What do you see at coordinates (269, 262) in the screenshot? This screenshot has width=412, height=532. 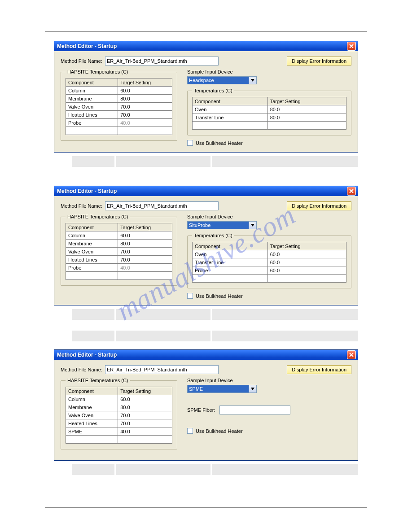 I see `temperatures-grid: ComponentTarget SettingOven60.0Transfer …` at bounding box center [269, 262].